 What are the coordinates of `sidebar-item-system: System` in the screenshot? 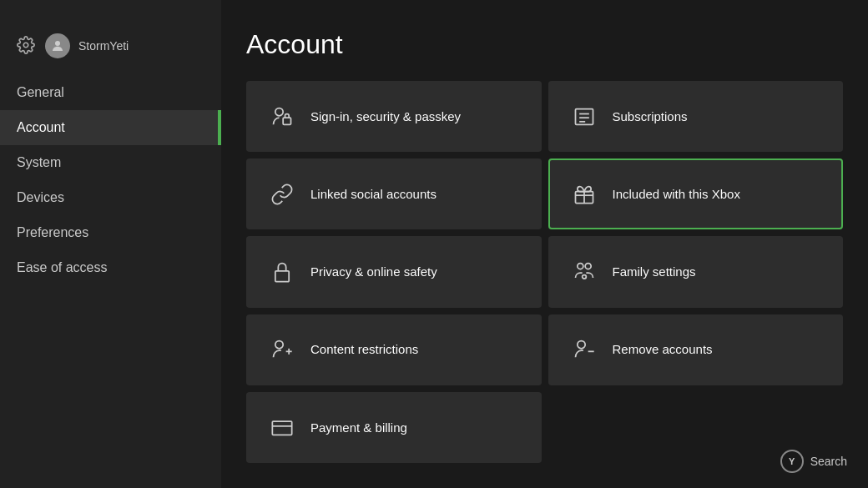 It's located at (110, 163).